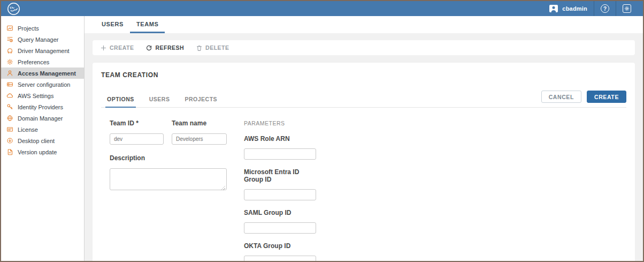 Image resolution: width=644 pixels, height=262 pixels. Describe the element at coordinates (43, 28) in the screenshot. I see `sidebar-item-projects: Projects` at that location.